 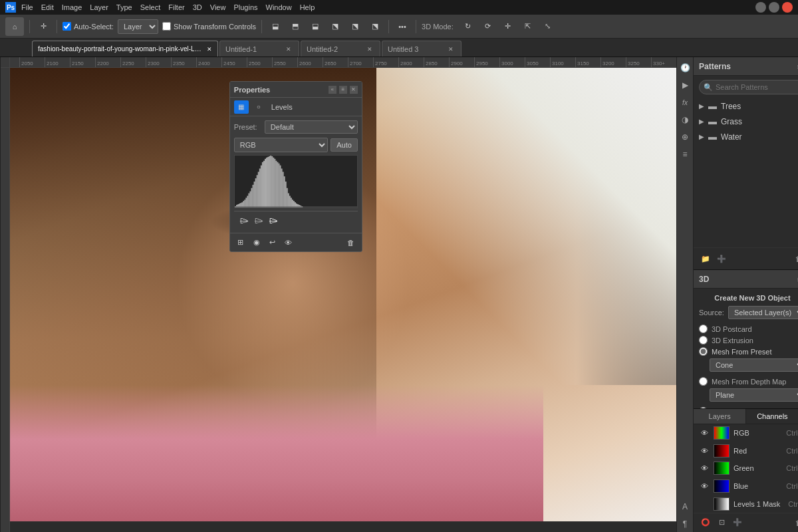 I want to click on align-left-btn: ⬓, so click(x=275, y=27).